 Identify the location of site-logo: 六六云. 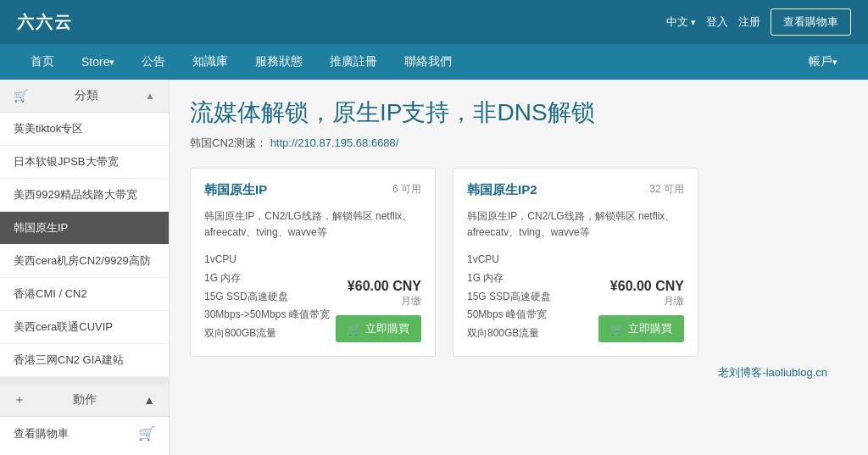
(45, 22).